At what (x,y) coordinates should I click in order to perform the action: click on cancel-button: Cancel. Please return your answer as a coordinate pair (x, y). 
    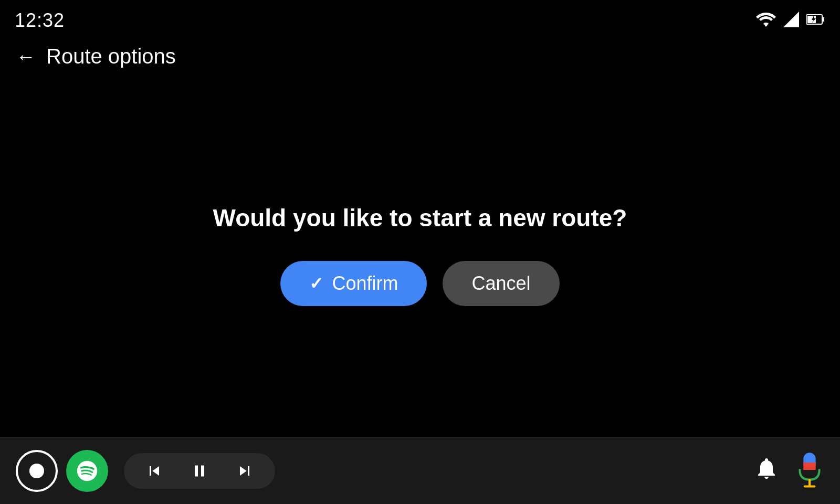
    Looking at the image, I should click on (501, 284).